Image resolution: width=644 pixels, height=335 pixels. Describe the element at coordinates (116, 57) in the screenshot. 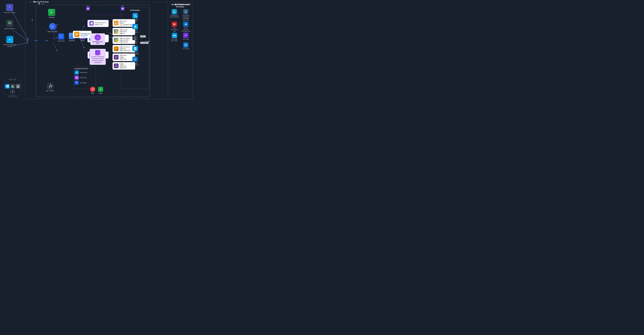

I see `dotnet-icon-1: .NETCore` at that location.